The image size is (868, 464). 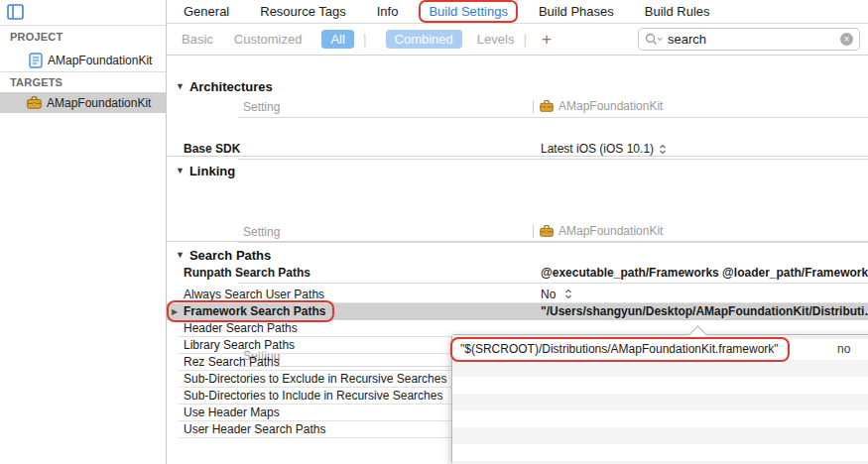 What do you see at coordinates (99, 60) in the screenshot?
I see `project-item-label: AMapFoundationKit` at bounding box center [99, 60].